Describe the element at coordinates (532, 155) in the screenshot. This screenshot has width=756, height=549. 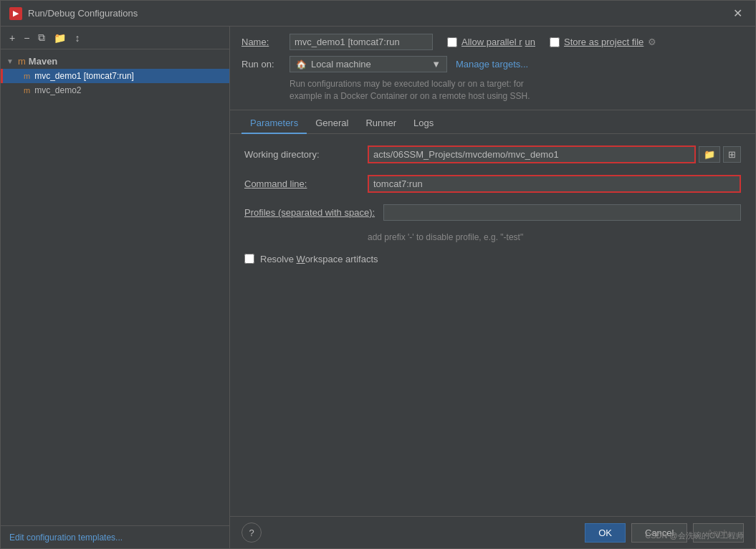
I see `working-dir-input` at that location.